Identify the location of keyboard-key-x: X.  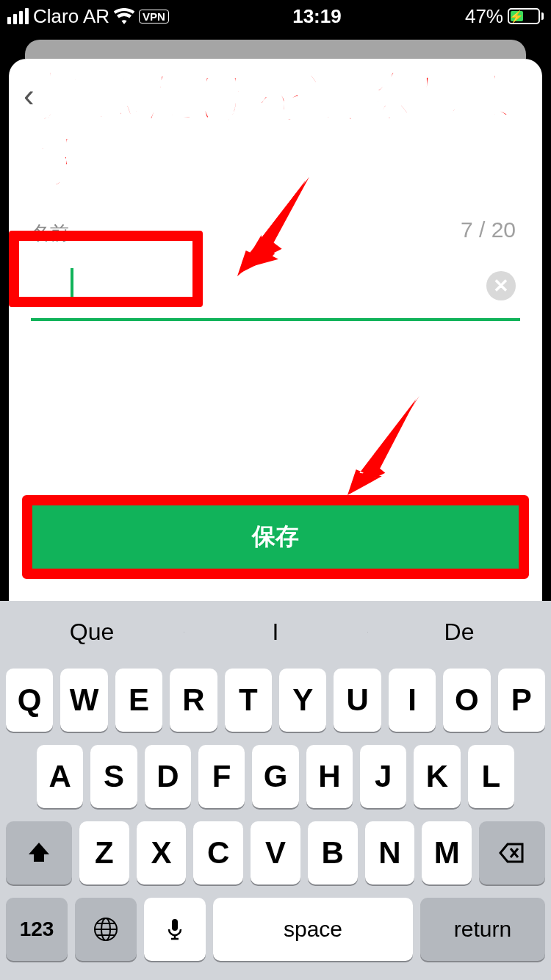
(162, 853).